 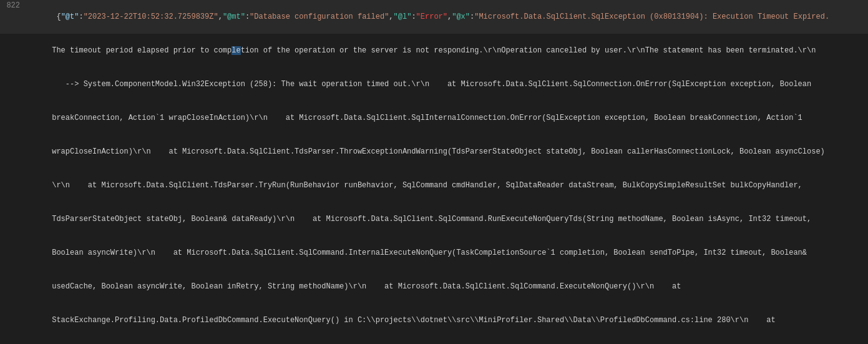 I want to click on line-content-cont4: wrapCloseInAction)\r\n at Microsoft.Data…, so click(x=446, y=152).